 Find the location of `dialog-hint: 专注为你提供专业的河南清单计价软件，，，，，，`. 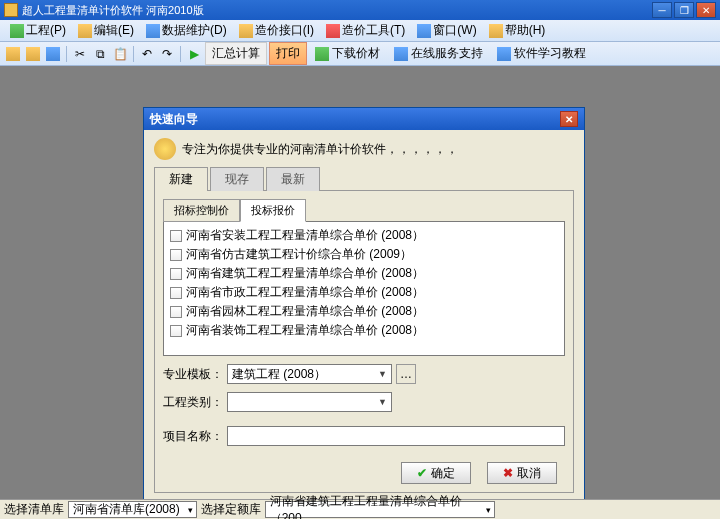

dialog-hint: 专注为你提供专业的河南清单计价软件，，，，，， is located at coordinates (320, 150).